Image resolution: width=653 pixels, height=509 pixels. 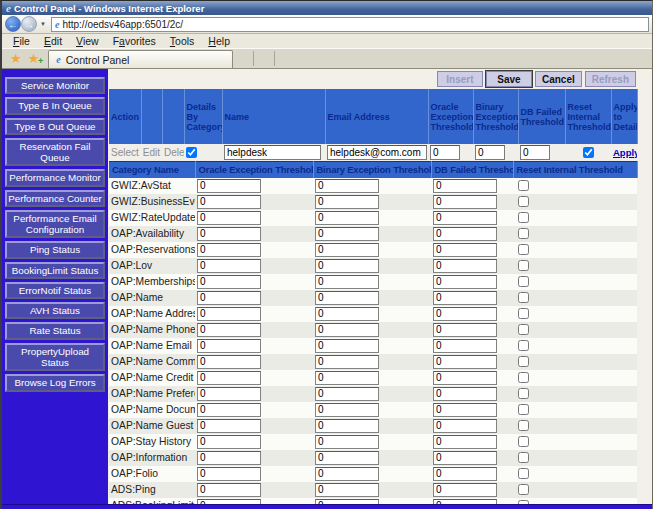 I want to click on menu-file: File, so click(x=24, y=41).